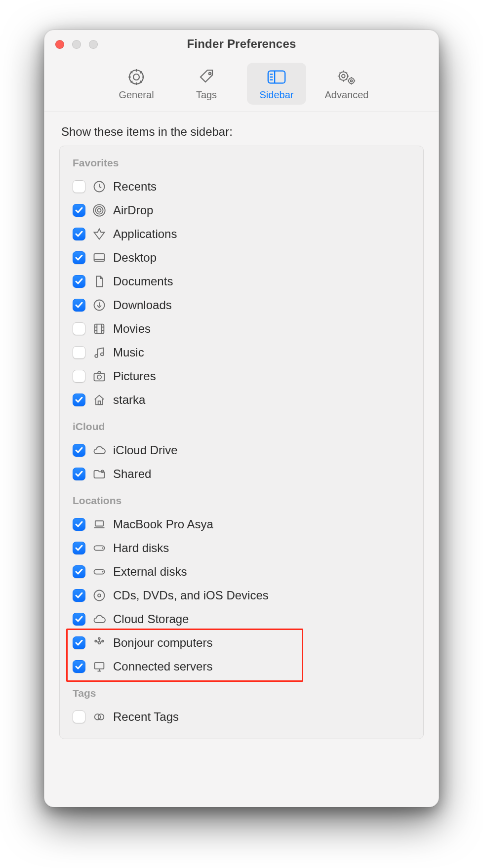 This screenshot has height=868, width=483. Describe the element at coordinates (136, 77) in the screenshot. I see `gear-icon` at that location.